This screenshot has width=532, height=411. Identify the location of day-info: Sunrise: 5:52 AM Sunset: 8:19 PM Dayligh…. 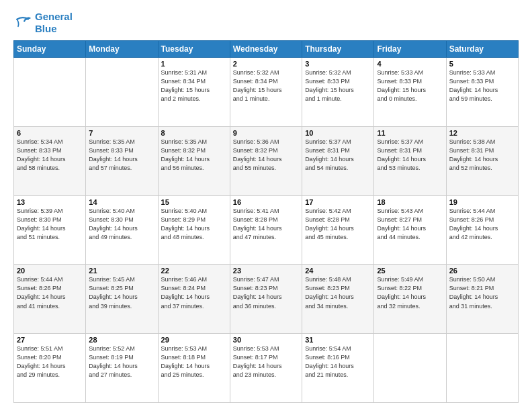
(122, 362).